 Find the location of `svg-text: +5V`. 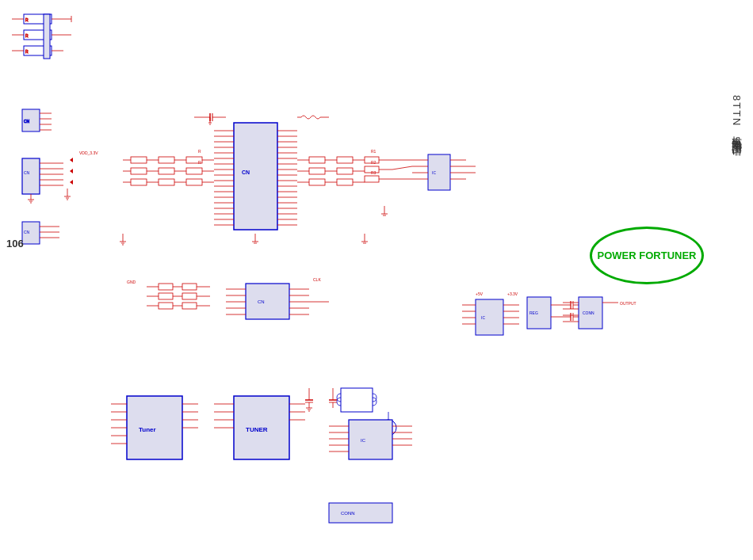

svg-text: +5V is located at coordinates (480, 294).